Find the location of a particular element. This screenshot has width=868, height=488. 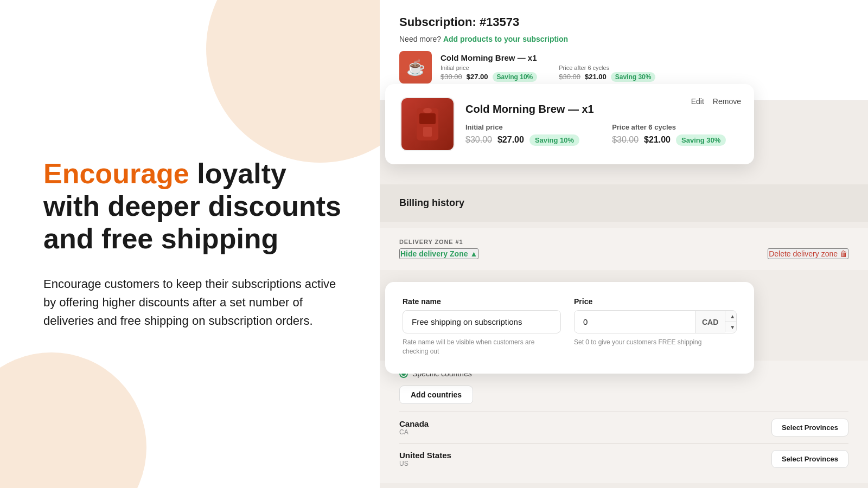

billing-section: Billing history is located at coordinates (624, 203).